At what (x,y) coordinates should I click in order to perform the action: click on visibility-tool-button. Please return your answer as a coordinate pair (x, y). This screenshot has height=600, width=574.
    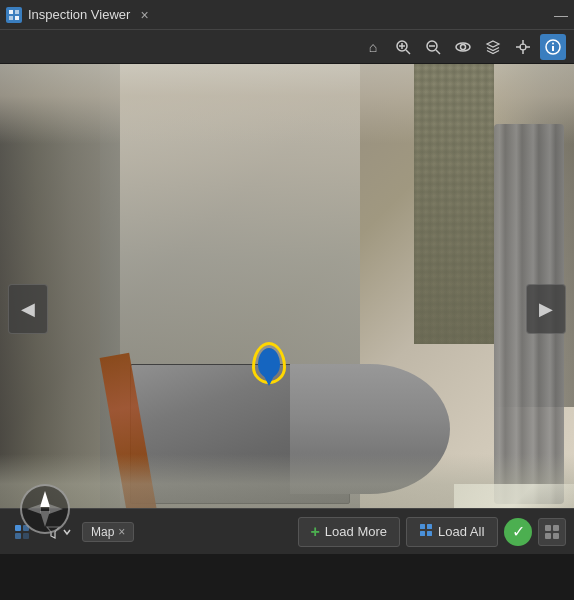
    Looking at the image, I should click on (463, 47).